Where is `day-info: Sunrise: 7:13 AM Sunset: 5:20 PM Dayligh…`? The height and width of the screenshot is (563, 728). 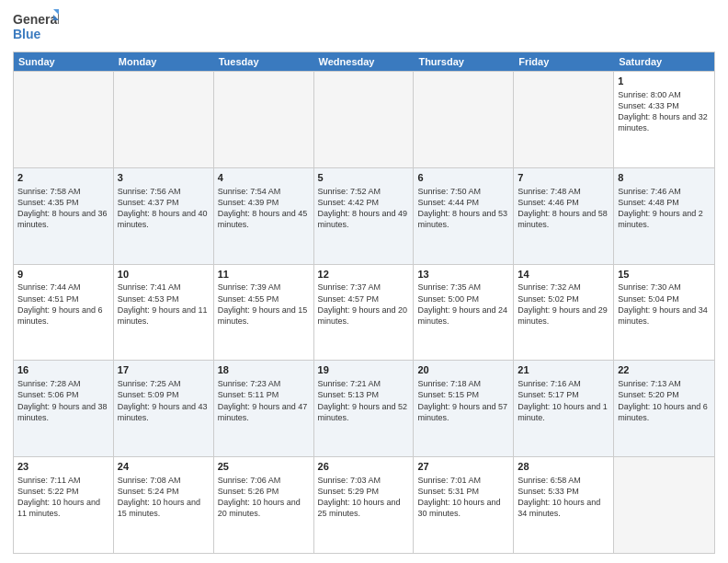 day-info: Sunrise: 7:13 AM Sunset: 5:20 PM Dayligh… is located at coordinates (664, 401).